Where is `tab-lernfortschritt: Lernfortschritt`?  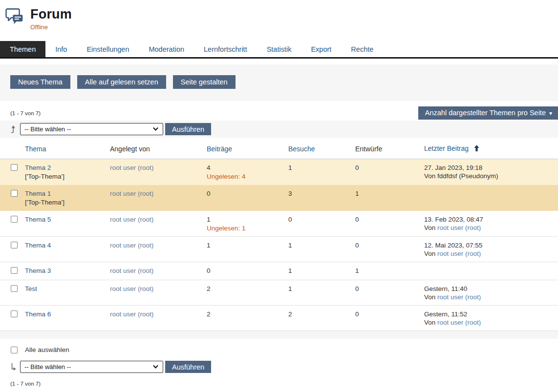 tab-lernfortschritt: Lernfortschritt is located at coordinates (226, 49).